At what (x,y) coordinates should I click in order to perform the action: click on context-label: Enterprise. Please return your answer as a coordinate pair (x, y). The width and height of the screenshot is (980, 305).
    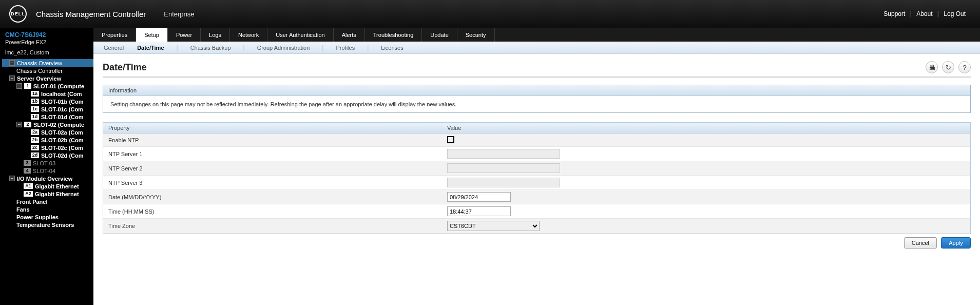
    Looking at the image, I should click on (179, 14).